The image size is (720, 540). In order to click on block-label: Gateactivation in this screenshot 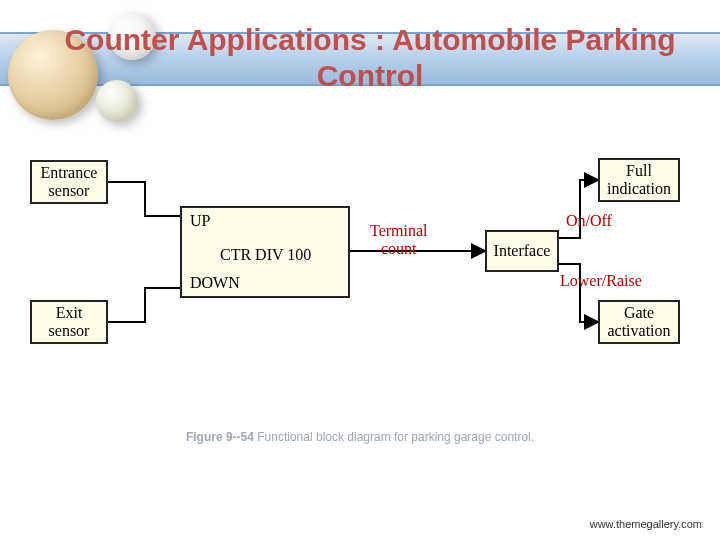, I will do `click(638, 322)`.